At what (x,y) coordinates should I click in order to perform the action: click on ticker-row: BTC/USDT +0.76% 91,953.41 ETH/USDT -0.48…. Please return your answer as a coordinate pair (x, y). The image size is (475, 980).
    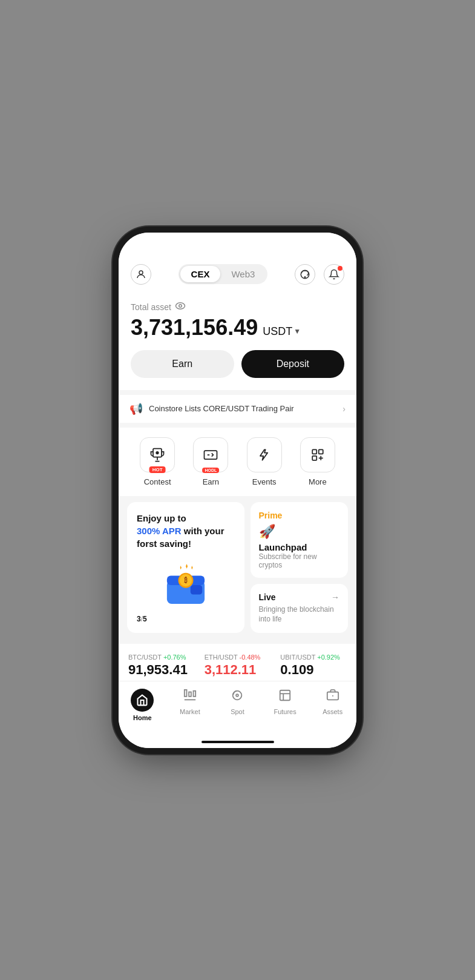
    Looking at the image, I should click on (237, 666).